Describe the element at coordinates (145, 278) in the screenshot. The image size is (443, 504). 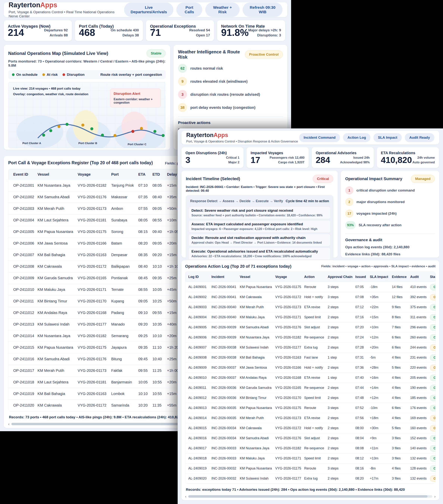
I see `cell-eta: 08:45` at that location.